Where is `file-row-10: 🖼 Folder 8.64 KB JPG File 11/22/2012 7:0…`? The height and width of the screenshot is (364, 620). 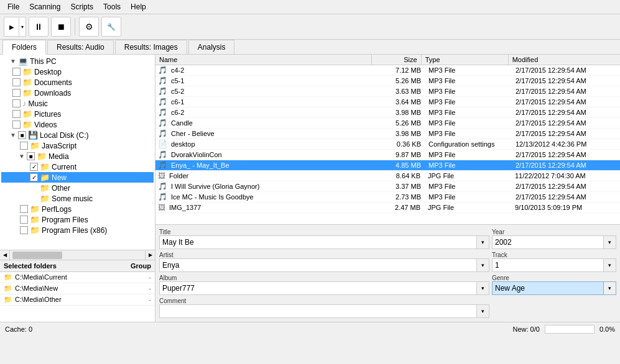 file-row-10: 🖼 Folder 8.64 KB JPG File 11/22/2012 7:0… is located at coordinates (388, 176).